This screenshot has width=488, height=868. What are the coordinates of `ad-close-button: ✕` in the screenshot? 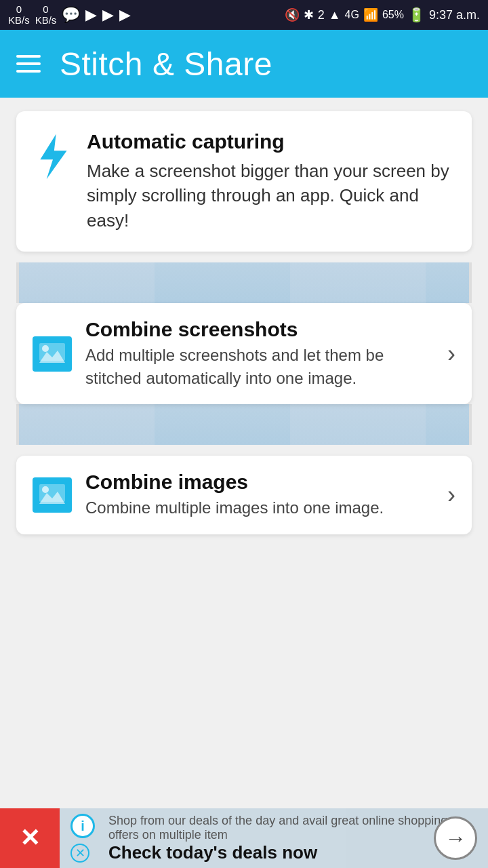 It's located at (30, 838).